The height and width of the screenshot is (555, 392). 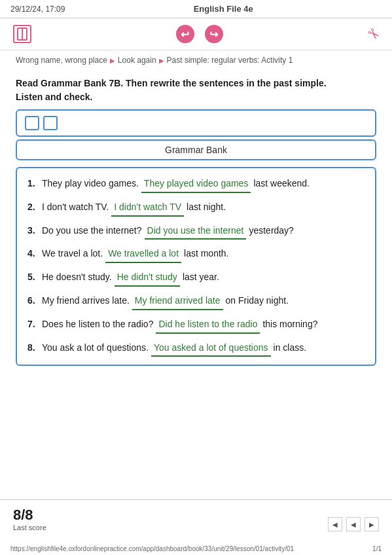 What do you see at coordinates (152, 548) in the screenshot?
I see `url-text: https://englishfile4e.oxfordonlinepracti…` at bounding box center [152, 548].